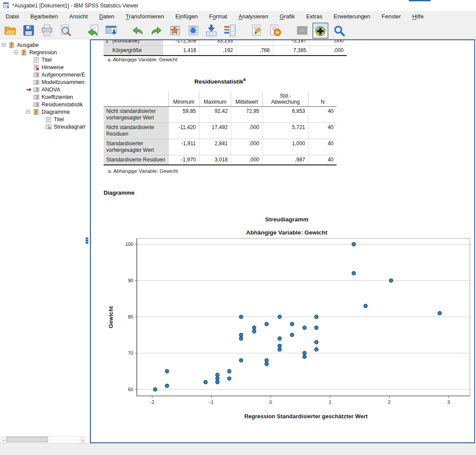  Describe the element at coordinates (212, 402) in the screenshot. I see `x-tick-label: -1` at that location.